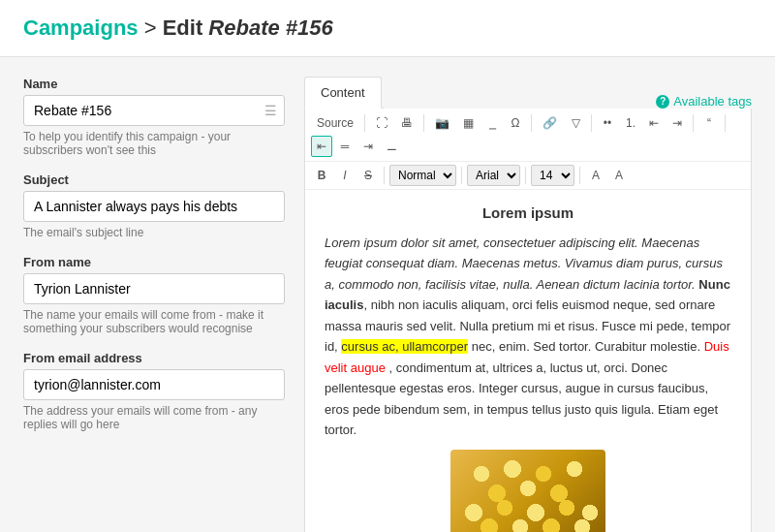 The width and height of the screenshot is (775, 532). Describe the element at coordinates (552, 175) in the screenshot. I see `size-select: 14` at that location.